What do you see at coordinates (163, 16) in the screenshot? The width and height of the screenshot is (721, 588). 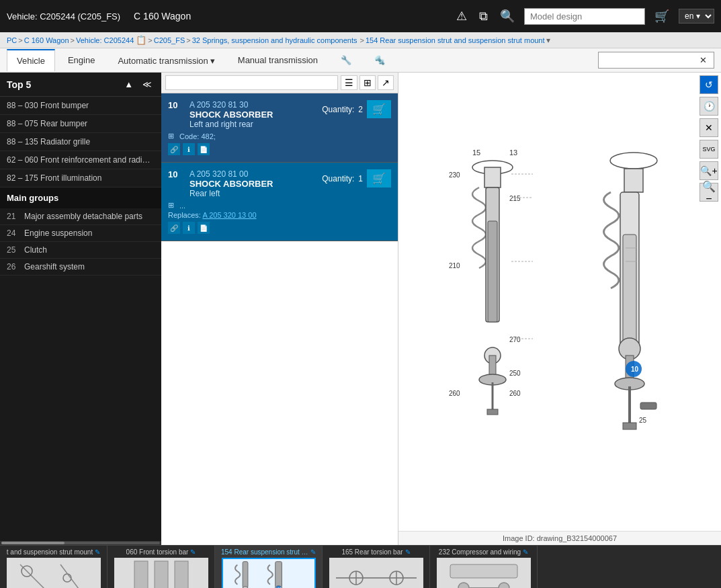 I see `page-title: C 160 Wagon` at bounding box center [163, 16].